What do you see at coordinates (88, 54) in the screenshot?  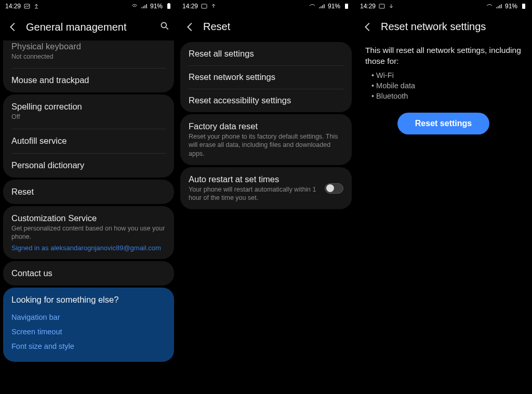 I see `row-physical-keyboard: Physical keyboard Not connected` at bounding box center [88, 54].